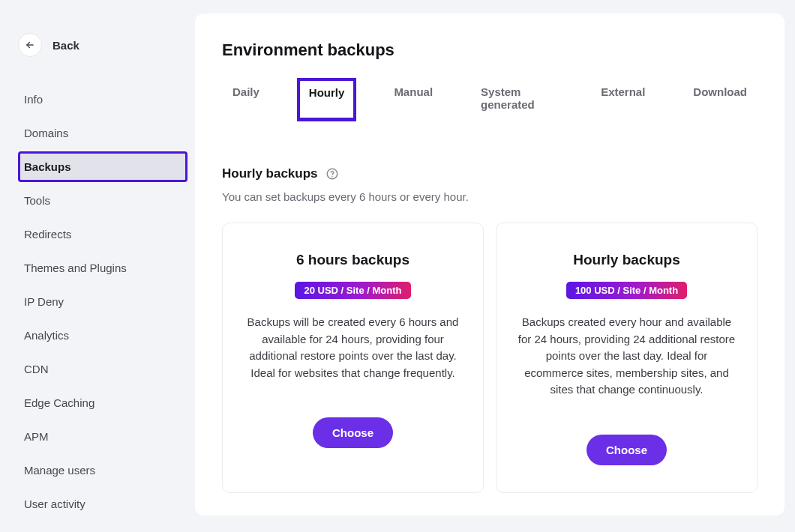  What do you see at coordinates (490, 50) in the screenshot?
I see `page-title: Environment backups` at bounding box center [490, 50].